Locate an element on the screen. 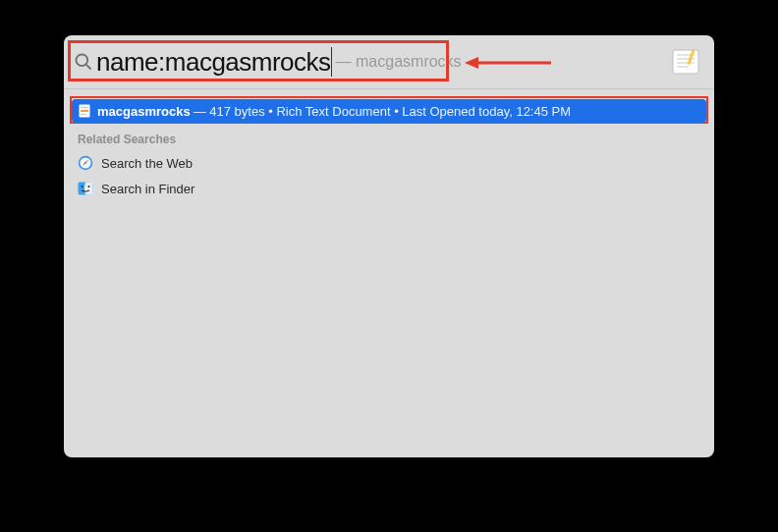 The image size is (778, 532). related-searches-header: Related Searches is located at coordinates (389, 136).